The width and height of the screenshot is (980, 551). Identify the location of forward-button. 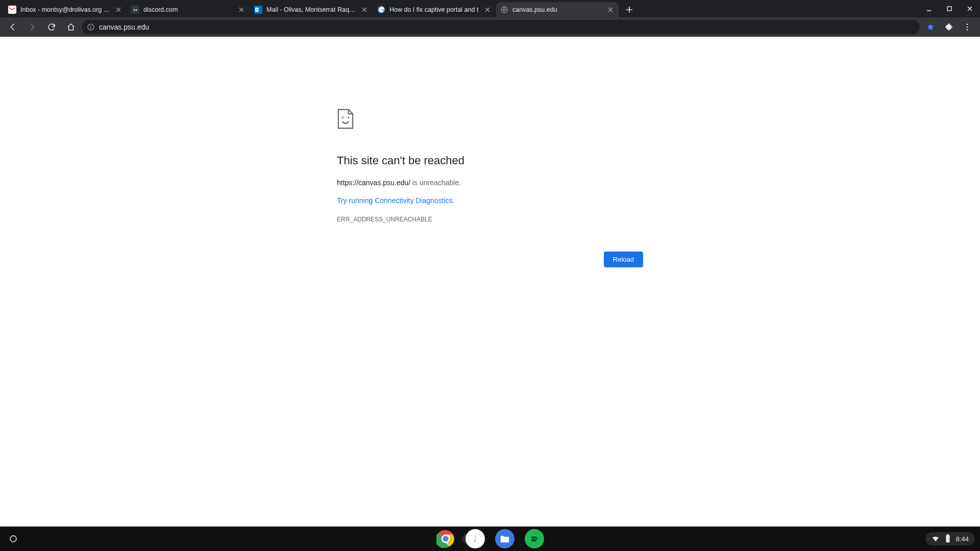
(32, 27).